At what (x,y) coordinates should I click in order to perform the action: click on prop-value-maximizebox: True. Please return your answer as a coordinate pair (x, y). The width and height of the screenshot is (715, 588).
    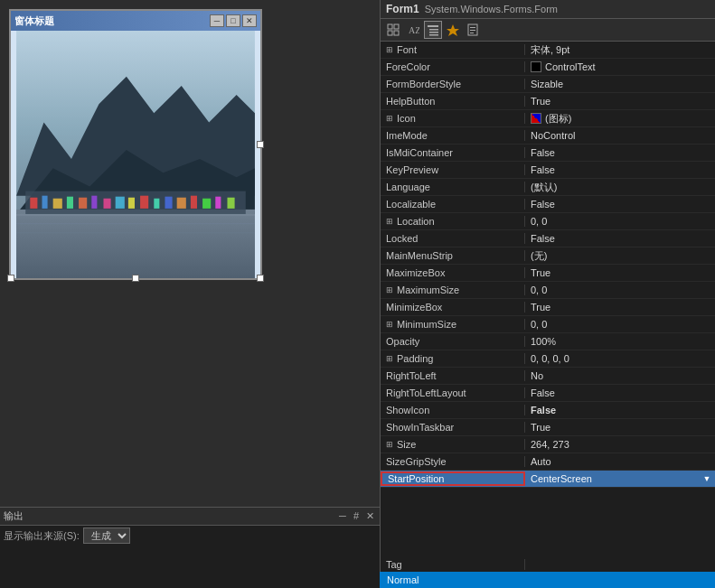
    Looking at the image, I should click on (620, 273).